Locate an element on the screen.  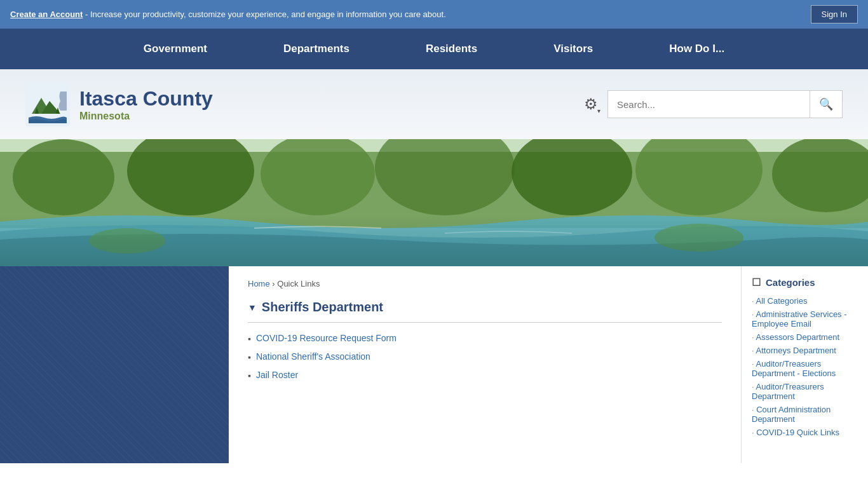
top-bar-text: - Increase your productivity, customize … is located at coordinates (266, 14).